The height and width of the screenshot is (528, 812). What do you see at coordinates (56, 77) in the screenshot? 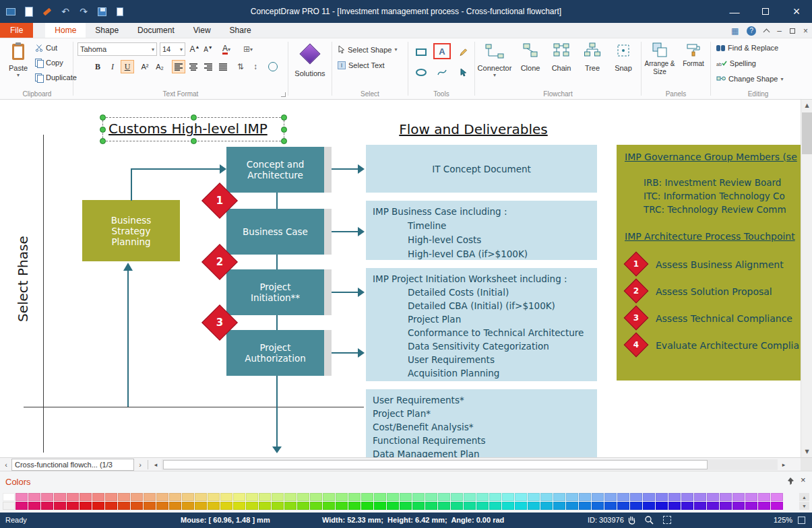
I see `duplicate-button: Duplicate` at bounding box center [56, 77].